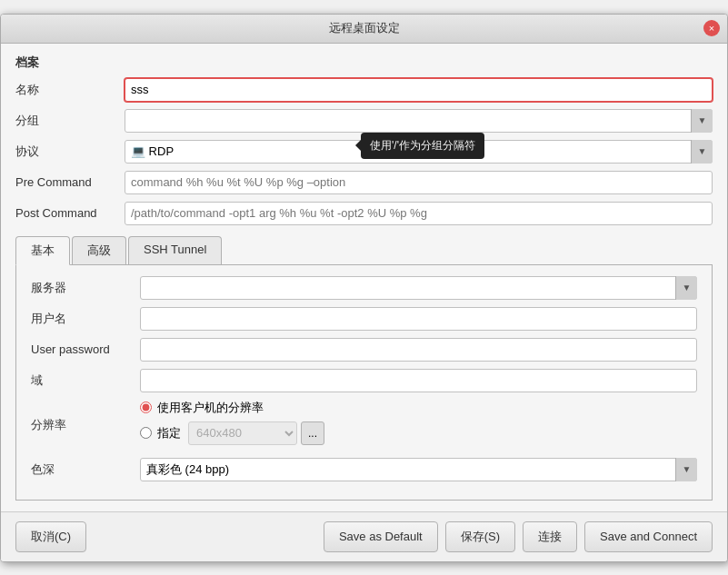  Describe the element at coordinates (364, 251) in the screenshot. I see `tabs-container: 基本 高级 SSH Tunnel` at that location.